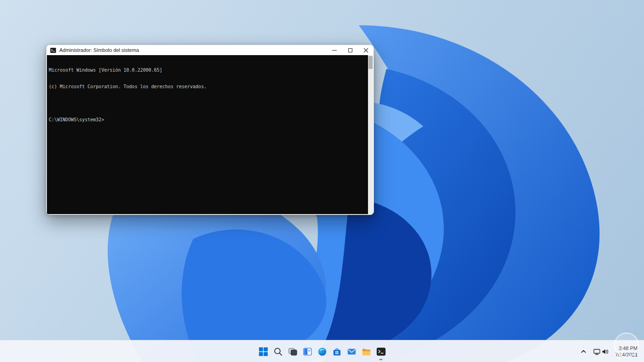 The height and width of the screenshot is (362, 644). What do you see at coordinates (381, 351) in the screenshot?
I see `command-prompt-taskbar-button` at bounding box center [381, 351].